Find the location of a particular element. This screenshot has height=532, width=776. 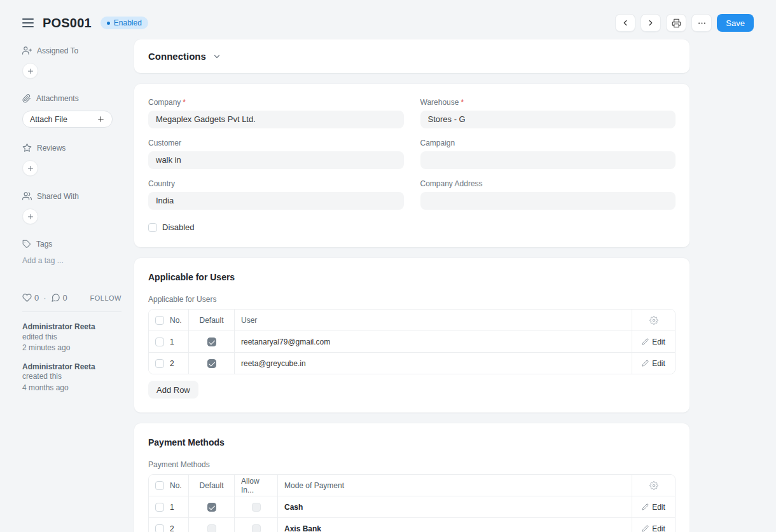

attachments-label: Attachments is located at coordinates (57, 99).